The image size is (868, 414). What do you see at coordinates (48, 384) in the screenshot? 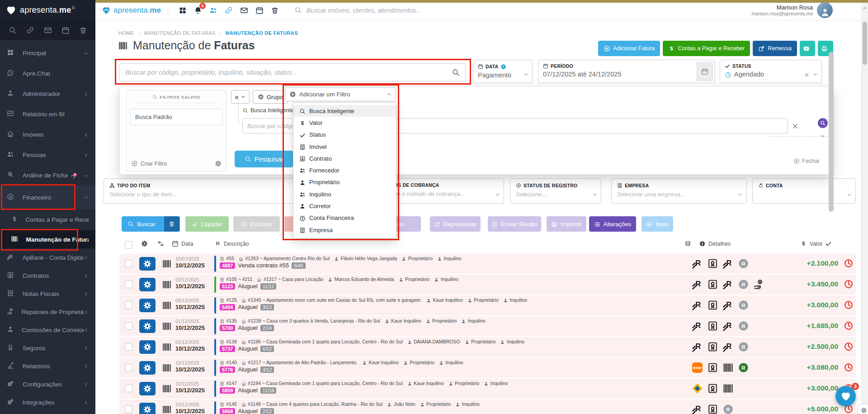
I see `sidebar-item: Configurações` at bounding box center [48, 384].